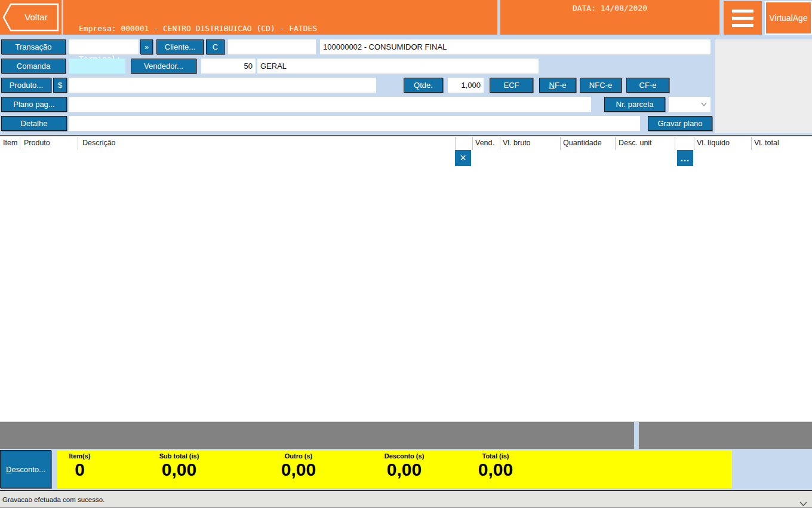  What do you see at coordinates (33, 47) in the screenshot?
I see `transacao-button: Transação` at bounding box center [33, 47].